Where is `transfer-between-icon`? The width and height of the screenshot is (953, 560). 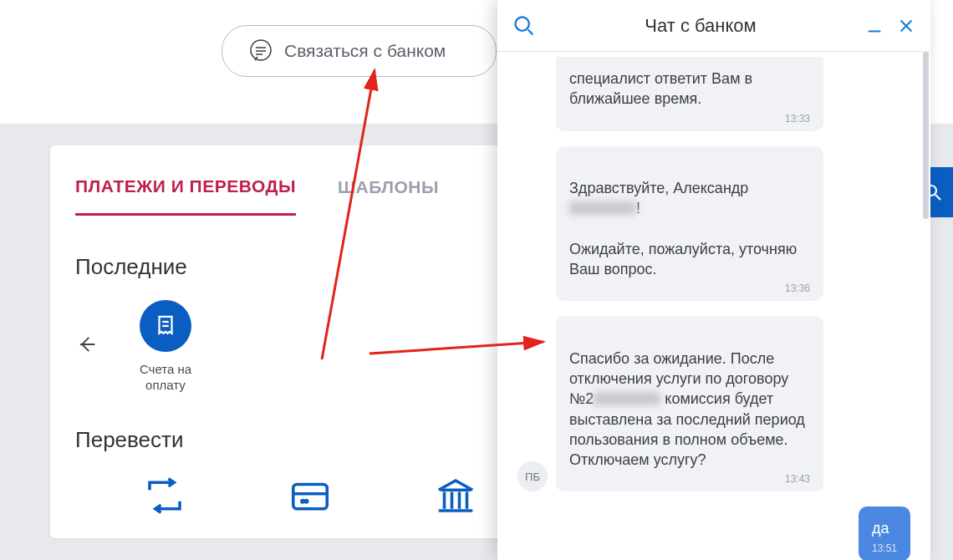
transfer-between-icon is located at coordinates (165, 496).